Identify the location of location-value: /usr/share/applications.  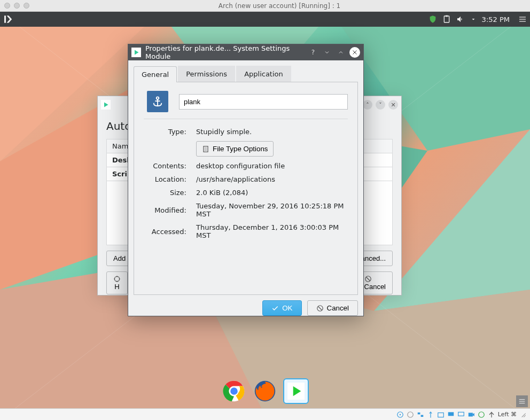
(272, 180).